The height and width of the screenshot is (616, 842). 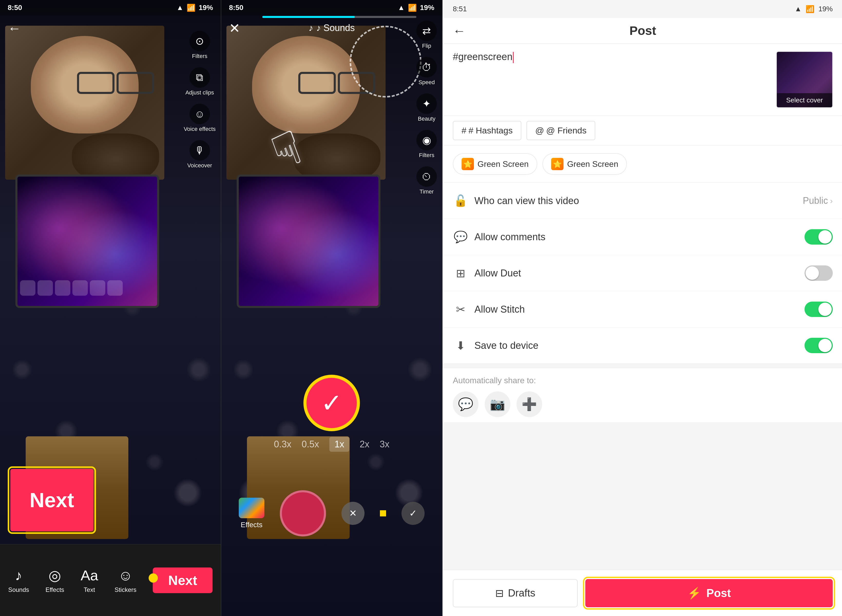 What do you see at coordinates (251, 513) in the screenshot?
I see `effects-button-screen2: Effects` at bounding box center [251, 513].